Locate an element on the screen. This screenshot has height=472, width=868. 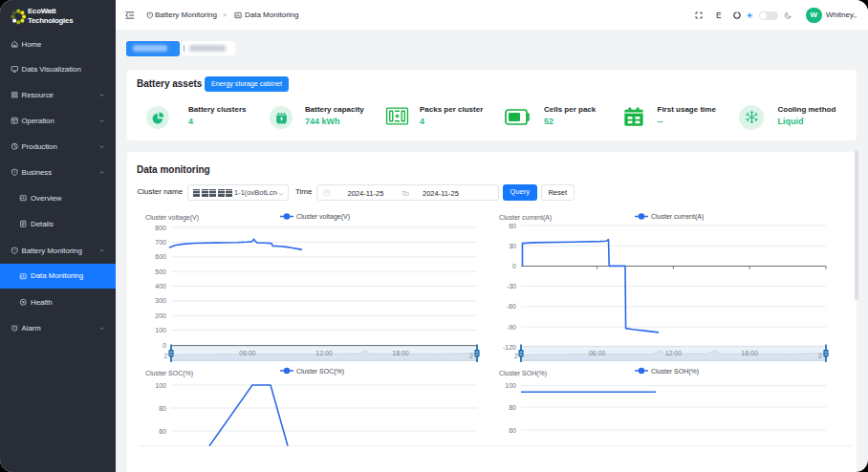
svg-text: -30 is located at coordinates (511, 287).